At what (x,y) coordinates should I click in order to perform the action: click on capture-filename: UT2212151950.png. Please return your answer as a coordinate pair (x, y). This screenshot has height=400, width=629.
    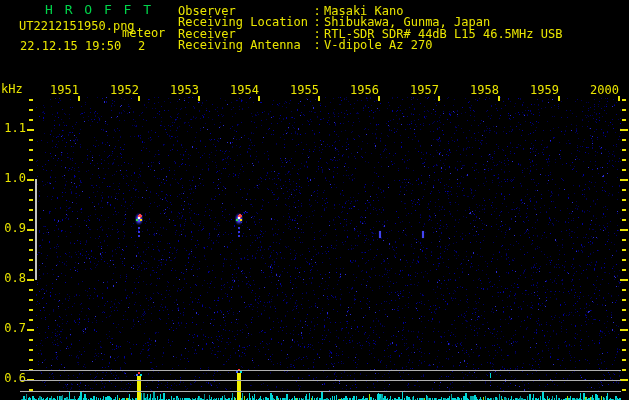
    Looking at the image, I should click on (77, 26).